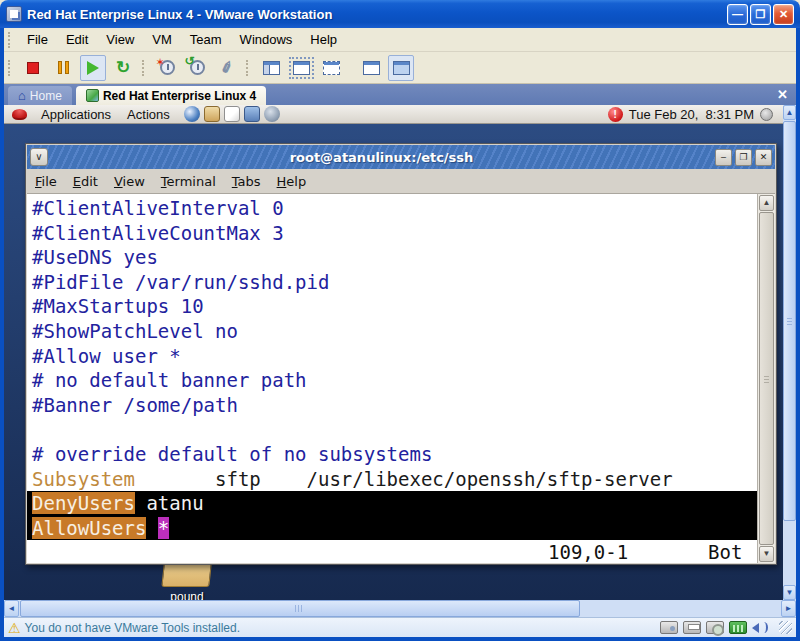  Describe the element at coordinates (148, 114) in the screenshot. I see `actions-menu: Actions` at that location.